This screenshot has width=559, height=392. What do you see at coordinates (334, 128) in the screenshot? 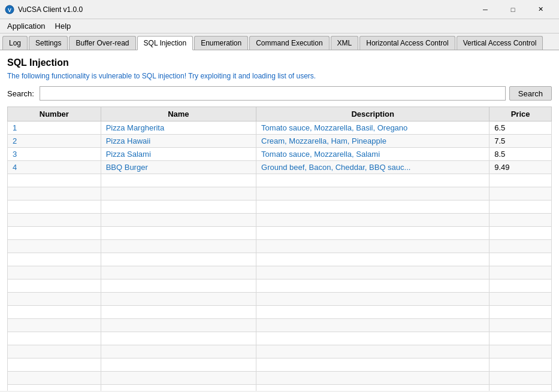
I see `desc-link: Tomato sauce, Mozzarella, Basil, Oregano` at bounding box center [334, 128].